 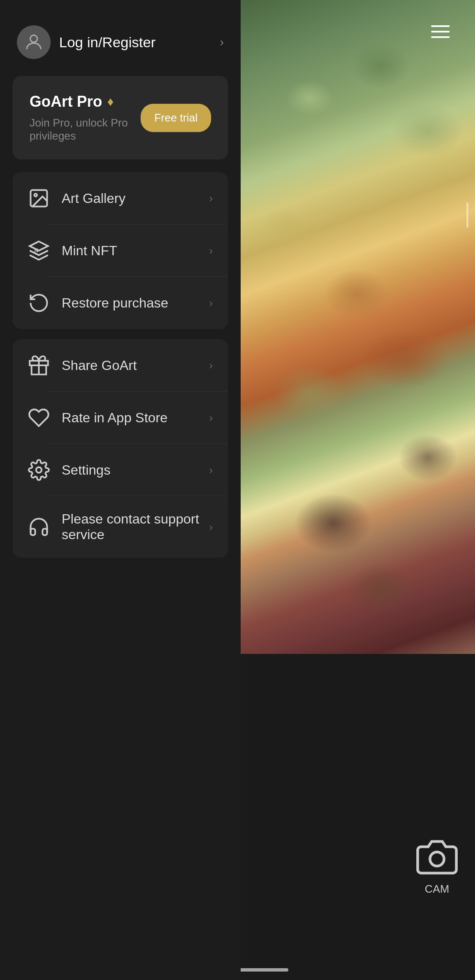 What do you see at coordinates (79, 129) in the screenshot?
I see `pro-subtitle: Join Pro, unlock Pro privileges` at bounding box center [79, 129].